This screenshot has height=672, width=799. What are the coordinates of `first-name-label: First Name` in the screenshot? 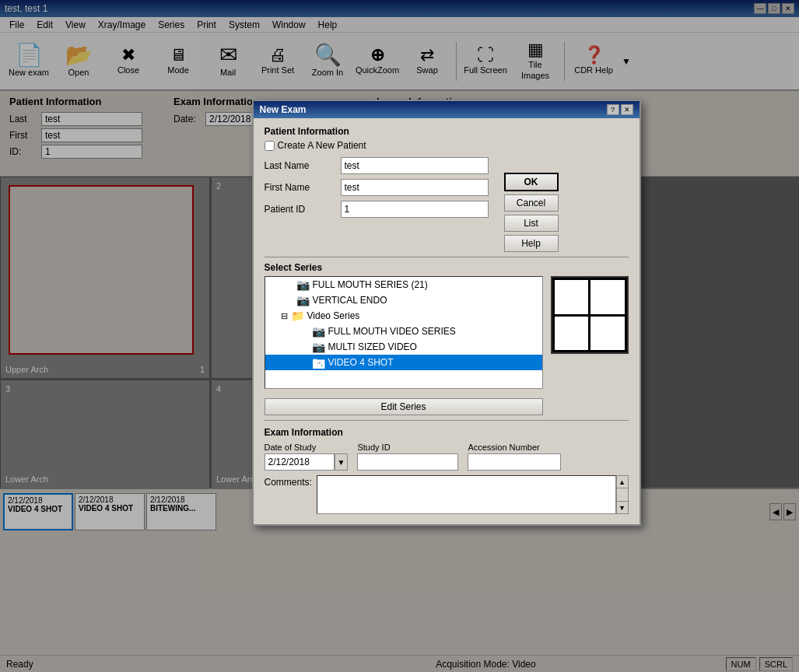 It's located at (300, 187).